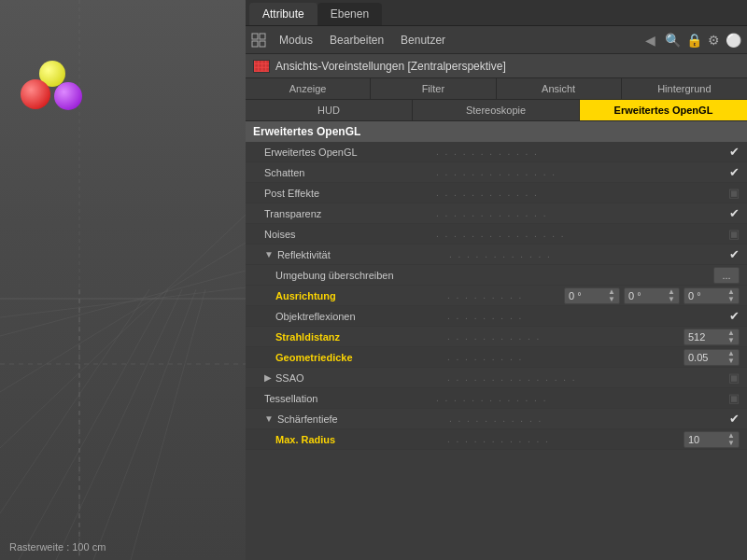  What do you see at coordinates (348, 214) in the screenshot?
I see `prop-label-transparenz: Transparenz` at bounding box center [348, 214].